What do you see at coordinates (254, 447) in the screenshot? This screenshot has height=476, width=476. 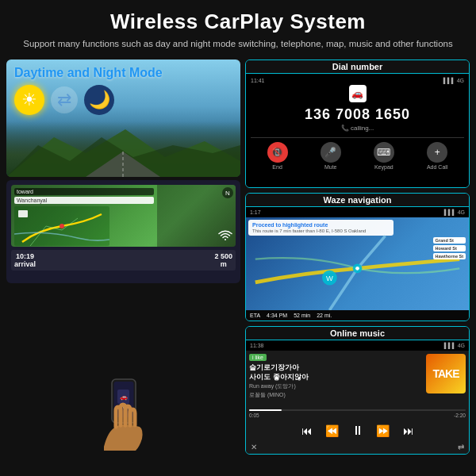 I see `shuffle-button: ✕` at bounding box center [254, 447].